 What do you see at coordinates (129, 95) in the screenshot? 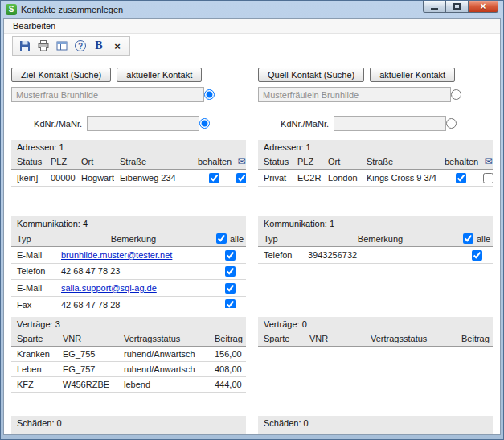
I see `target-name-row` at bounding box center [129, 95].